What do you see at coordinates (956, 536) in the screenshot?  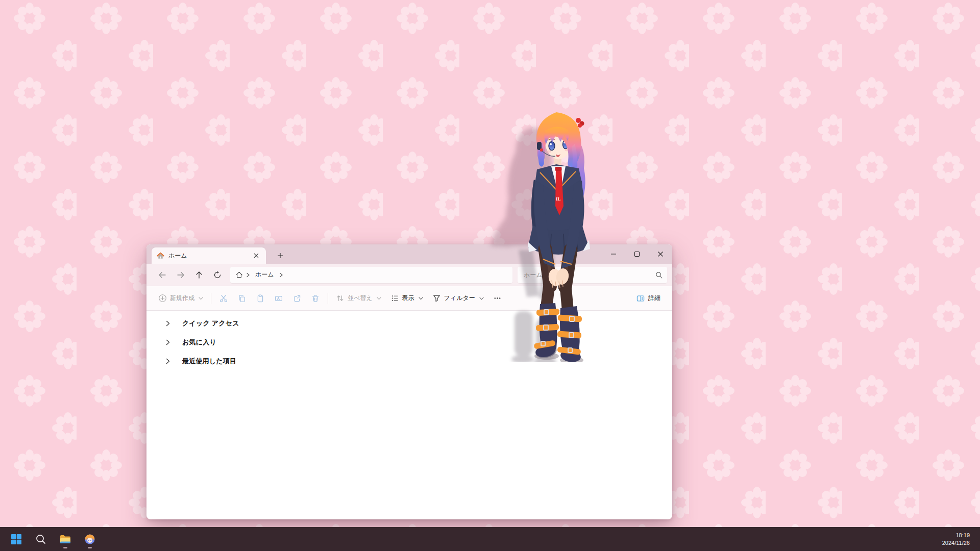 I see `clock-time: 18:19` at bounding box center [956, 536].